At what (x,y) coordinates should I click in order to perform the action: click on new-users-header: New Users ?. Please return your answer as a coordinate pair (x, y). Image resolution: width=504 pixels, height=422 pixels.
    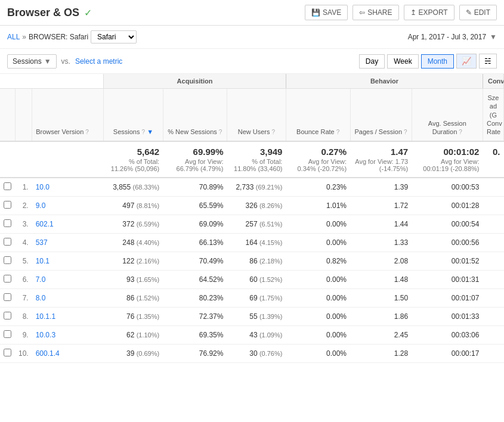
    Looking at the image, I should click on (256, 116).